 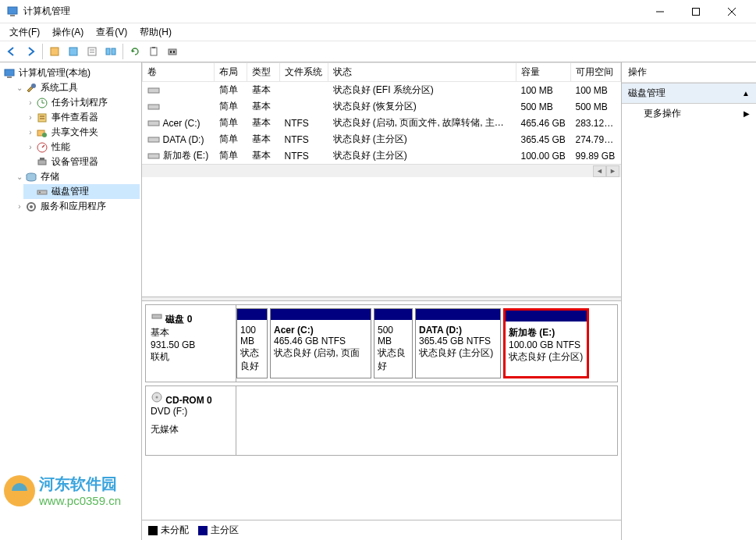 I want to click on table-row: 简单基本状态良好 (恢复分区)500 MB500 MB, so click(x=382, y=106).